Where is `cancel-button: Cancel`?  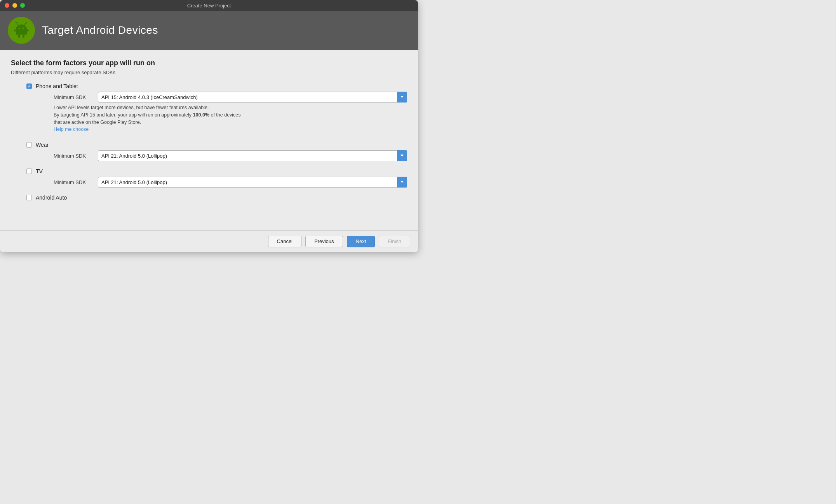
cancel-button: Cancel is located at coordinates (285, 242).